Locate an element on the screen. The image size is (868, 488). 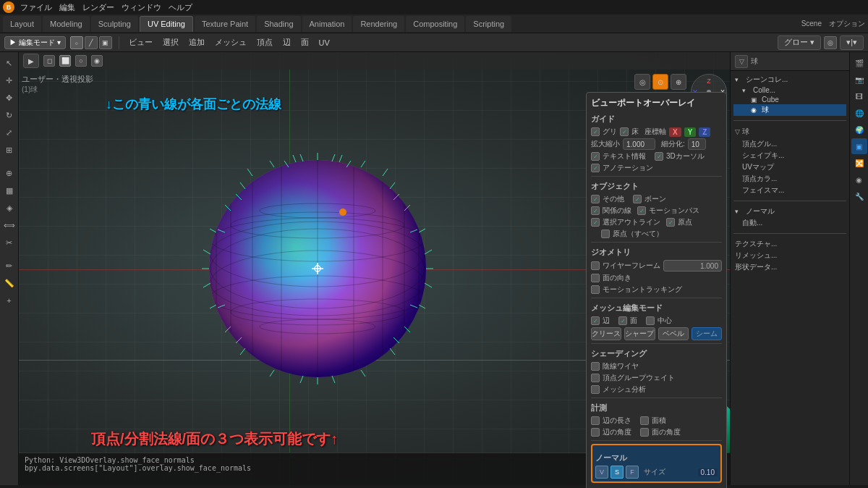
floor-checkbox is located at coordinates (624, 132).